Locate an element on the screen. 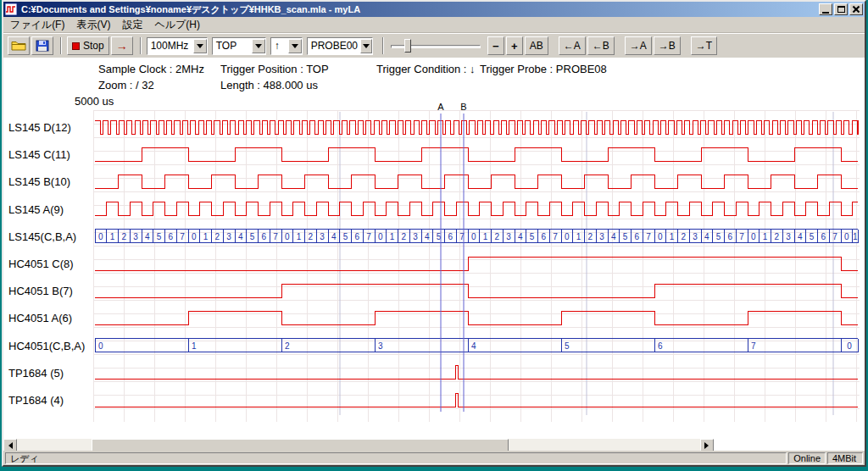 This screenshot has width=868, height=471. goto-marker-b-left-button: ←B is located at coordinates (601, 46).